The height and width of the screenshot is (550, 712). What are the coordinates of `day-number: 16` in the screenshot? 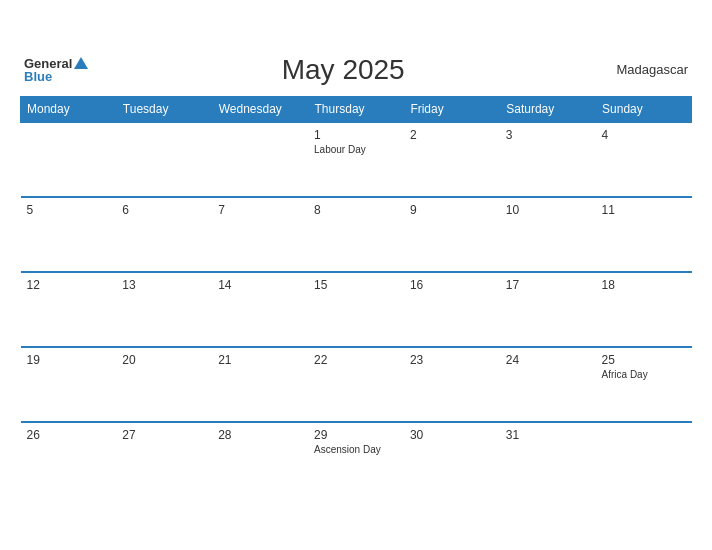 It's located at (452, 285).